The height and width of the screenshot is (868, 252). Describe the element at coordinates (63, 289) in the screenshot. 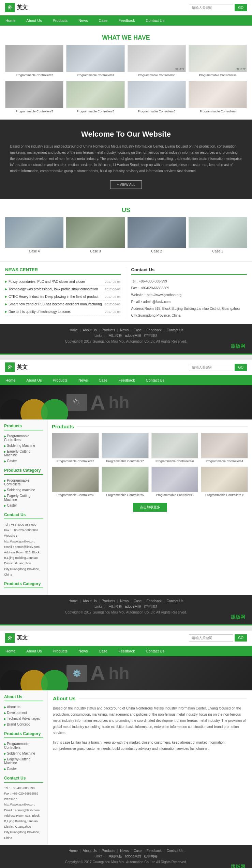

I see `news-item: ▶ Technology was professional, low- prof…` at that location.